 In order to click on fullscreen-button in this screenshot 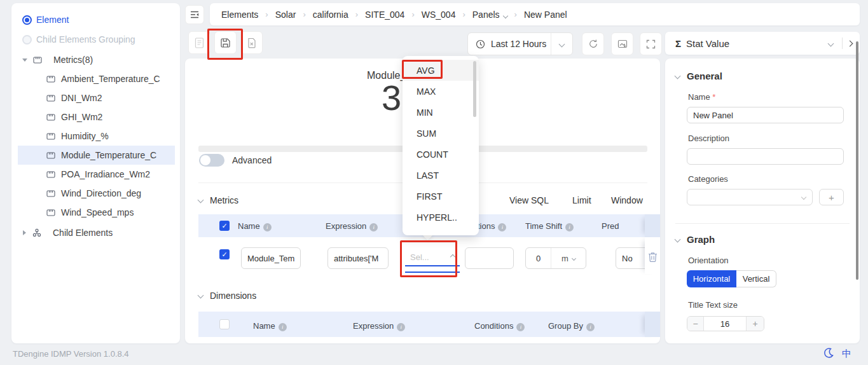, I will do `click(651, 44)`.